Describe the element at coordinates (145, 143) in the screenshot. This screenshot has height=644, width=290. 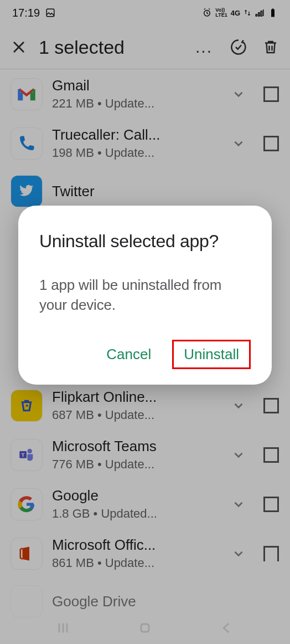
I see `list-item: Truecaller: Call... 198 MB • Update...` at that location.